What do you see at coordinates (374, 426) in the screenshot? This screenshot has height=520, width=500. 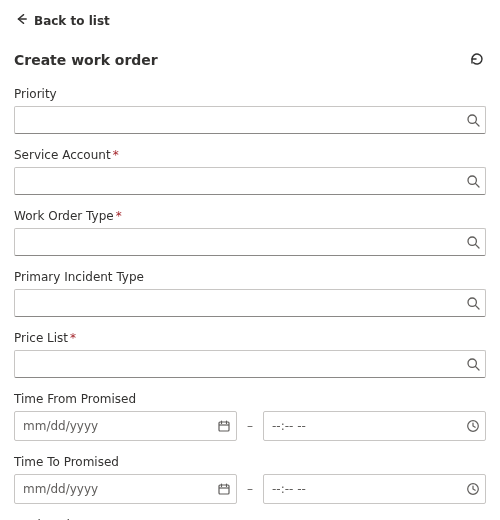 I see `time-from-time-input` at bounding box center [374, 426].